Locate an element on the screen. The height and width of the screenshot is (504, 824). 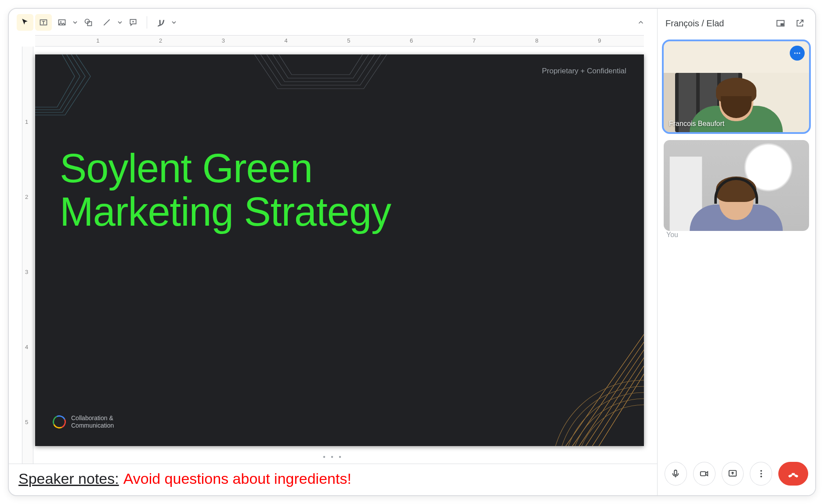
participant-name: Francois Beaufort is located at coordinates (697, 124).